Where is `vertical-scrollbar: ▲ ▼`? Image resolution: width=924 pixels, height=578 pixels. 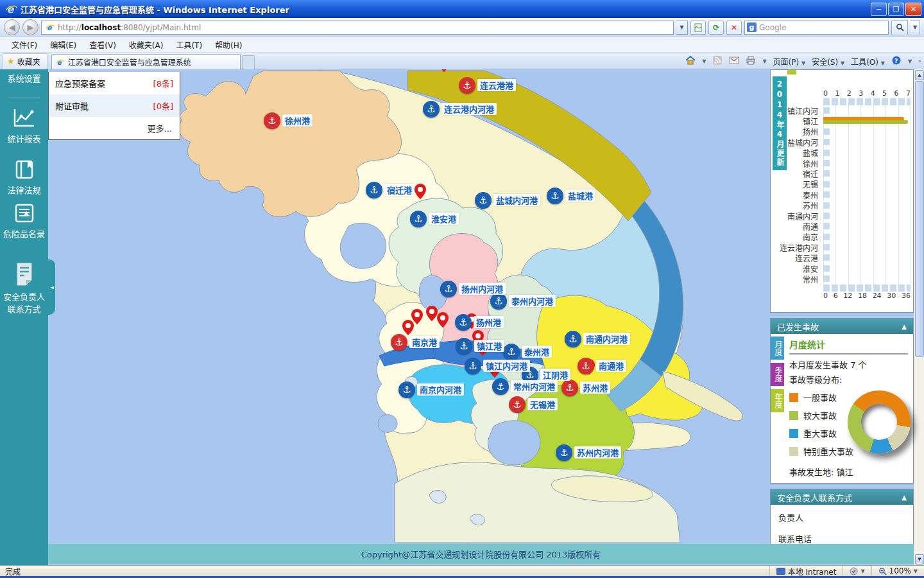 vertical-scrollbar: ▲ ▼ is located at coordinates (919, 317).